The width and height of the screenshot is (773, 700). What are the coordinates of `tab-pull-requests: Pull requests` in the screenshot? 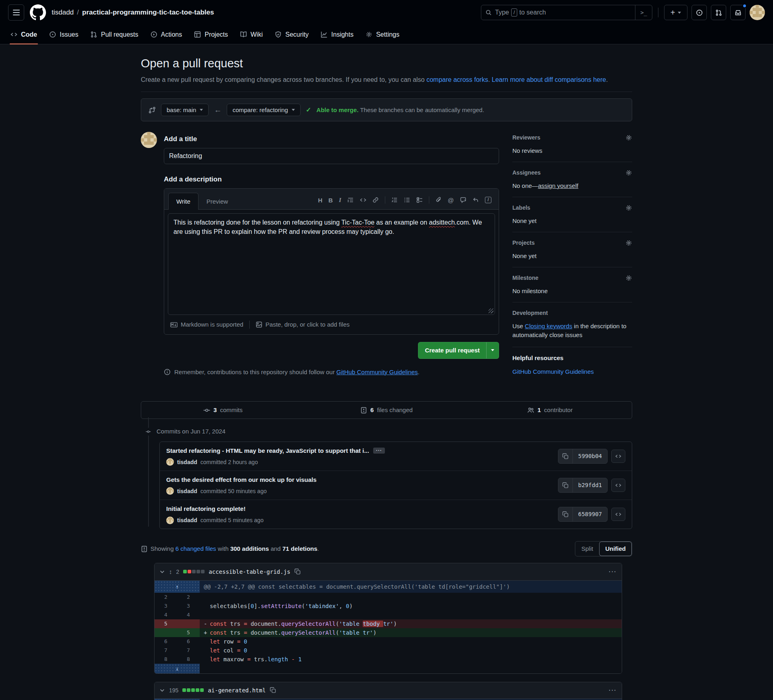 It's located at (115, 35).